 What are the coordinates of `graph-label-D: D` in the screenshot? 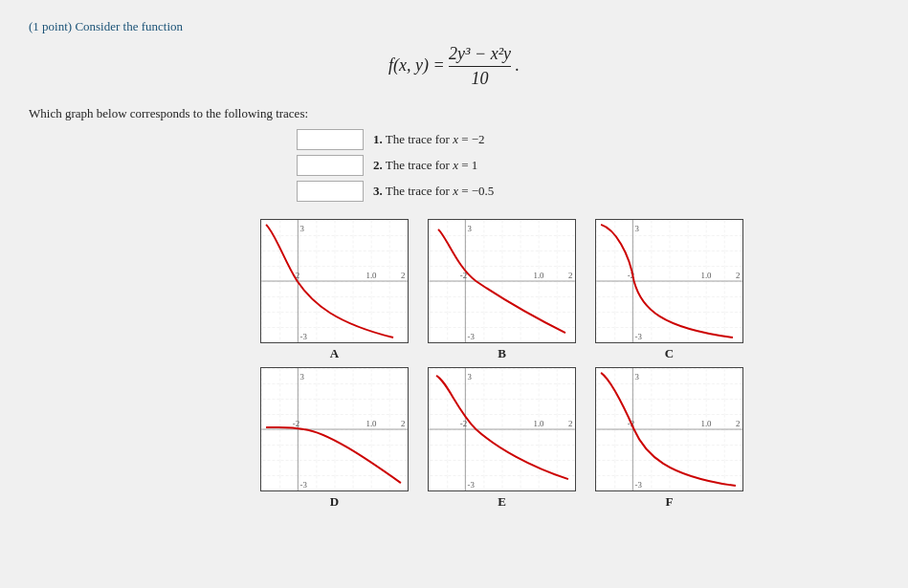 It's located at (335, 502).